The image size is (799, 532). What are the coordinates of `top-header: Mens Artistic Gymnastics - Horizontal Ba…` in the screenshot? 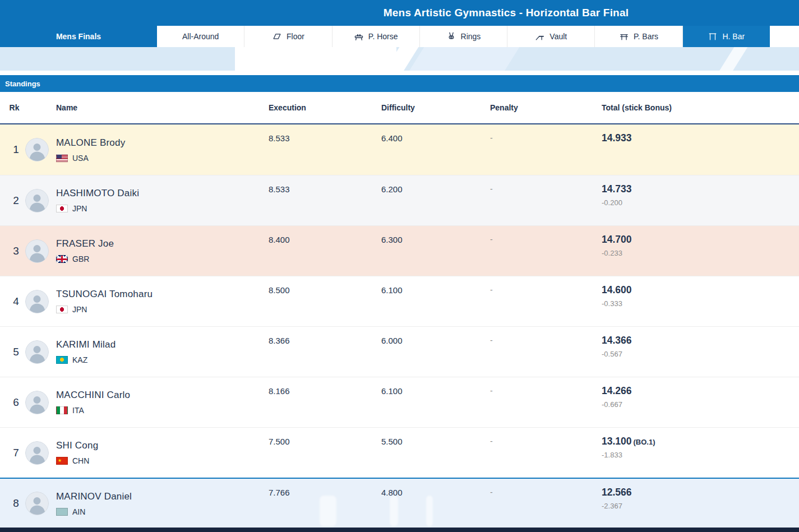 It's located at (399, 13).